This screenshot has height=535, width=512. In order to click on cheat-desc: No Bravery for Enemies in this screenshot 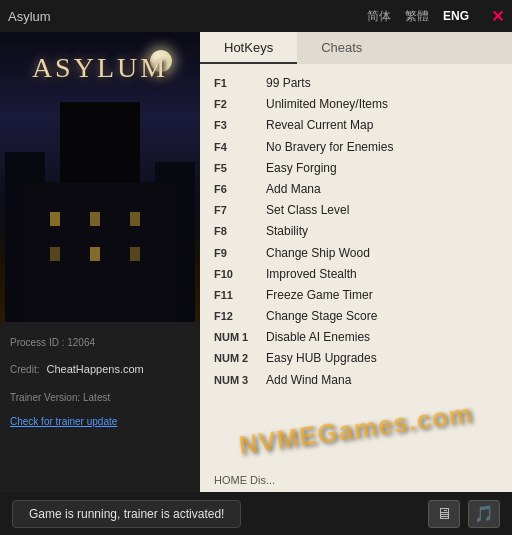, I will do `click(330, 148)`.